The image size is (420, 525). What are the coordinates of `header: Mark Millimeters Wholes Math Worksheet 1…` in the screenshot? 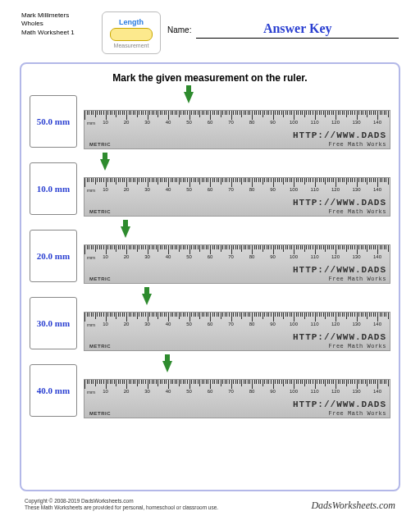 It's located at (210, 33).